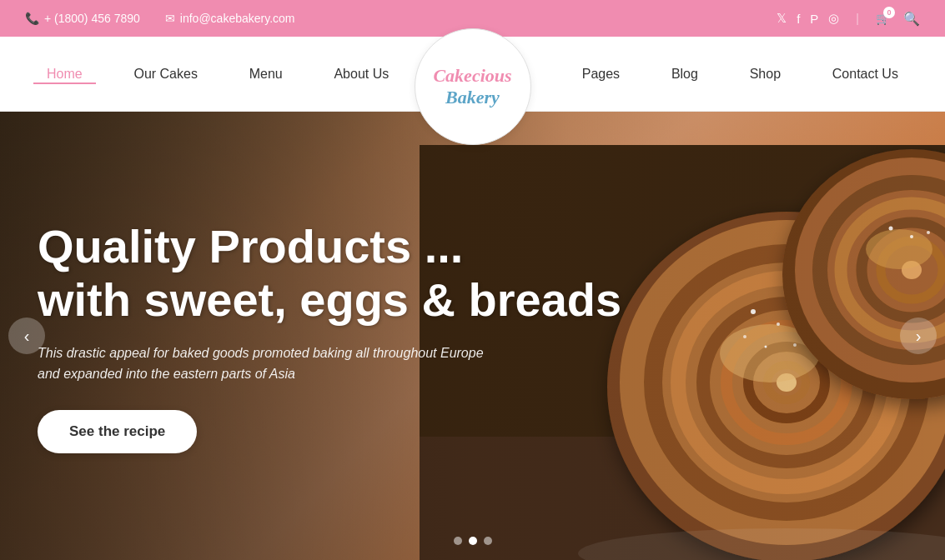 The height and width of the screenshot is (560, 945). What do you see at coordinates (919, 337) in the screenshot?
I see `chevron-right-icon: ›` at bounding box center [919, 337].